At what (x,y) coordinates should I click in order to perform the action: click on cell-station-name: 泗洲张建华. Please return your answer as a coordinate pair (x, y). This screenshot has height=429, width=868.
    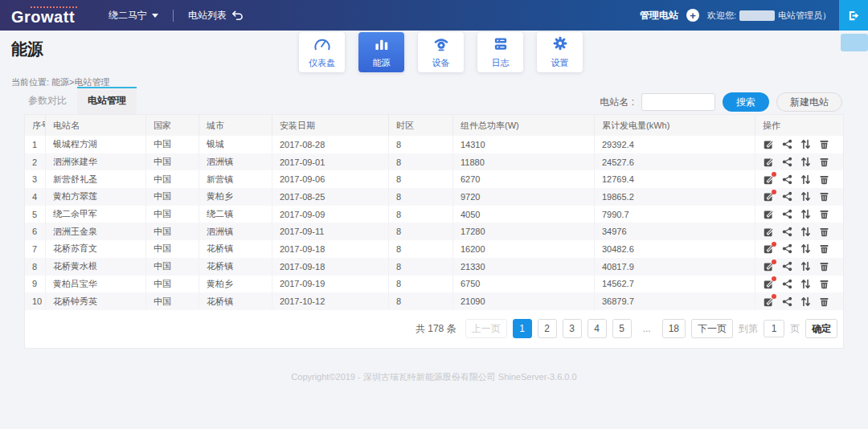
    Looking at the image, I should click on (96, 162).